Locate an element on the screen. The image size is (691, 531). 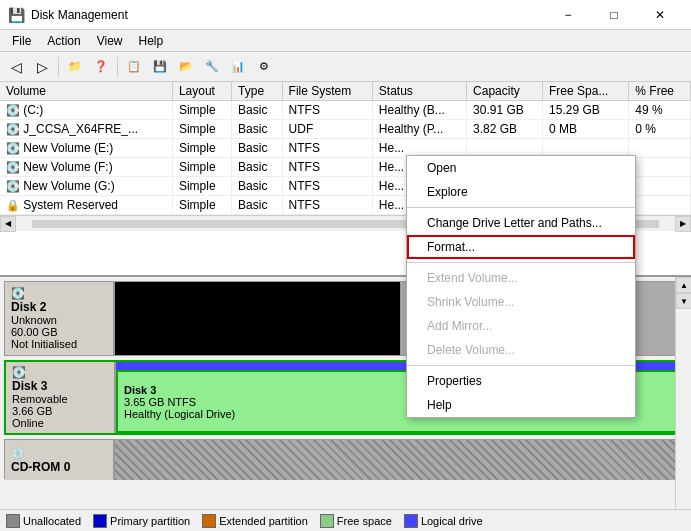
ctx-help: Help is located at coordinates (521, 405).